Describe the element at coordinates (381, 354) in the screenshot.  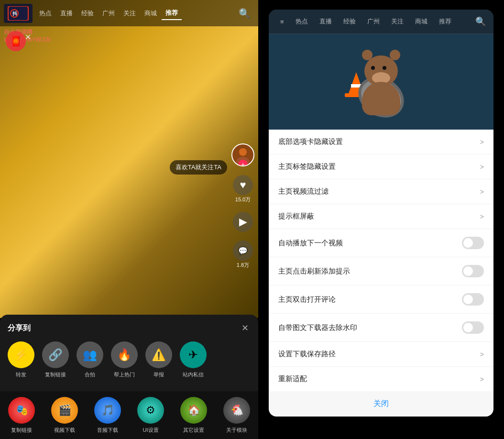
I see `settings-item-download-path: 设置下载保存路径 >` at that location.